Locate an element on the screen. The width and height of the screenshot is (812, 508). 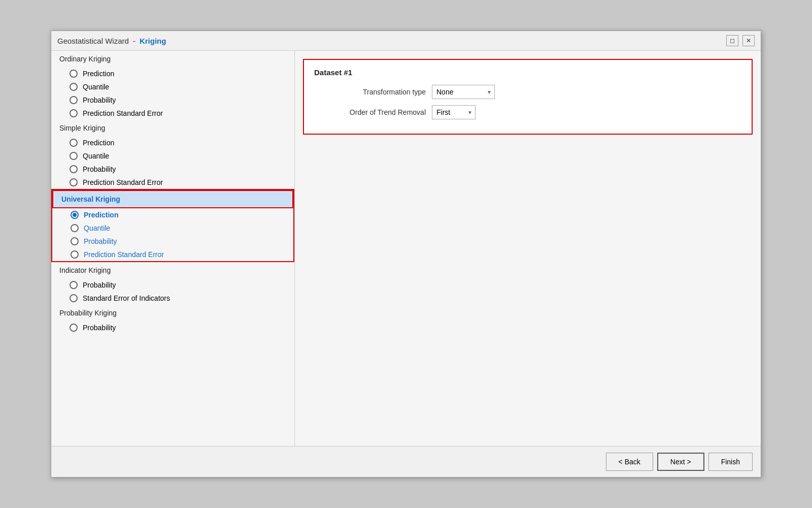
radio-circle-ok-prediction is located at coordinates (74, 74).